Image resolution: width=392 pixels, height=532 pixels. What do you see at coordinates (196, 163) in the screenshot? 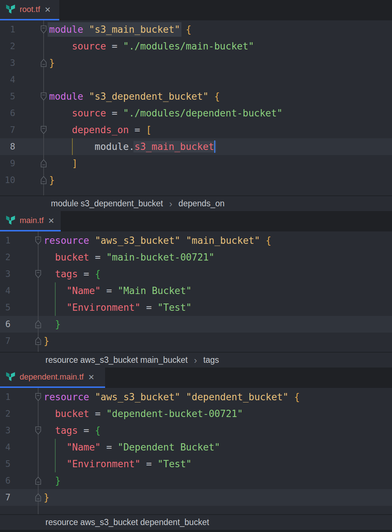
I see `code-line-9: 9 ]` at bounding box center [196, 163].